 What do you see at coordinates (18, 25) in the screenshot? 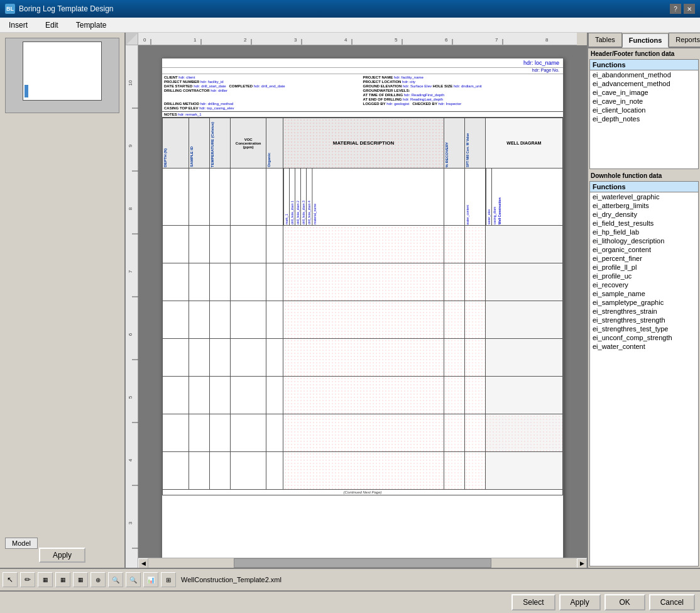
I see `menu-insert: Insert` at bounding box center [18, 25].